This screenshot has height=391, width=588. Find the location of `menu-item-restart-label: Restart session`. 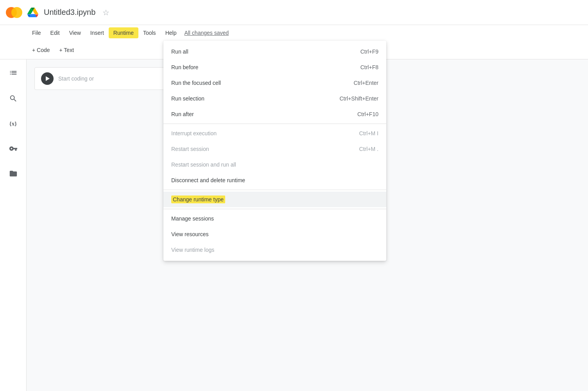

menu-item-restart-label: Restart session is located at coordinates (190, 149).